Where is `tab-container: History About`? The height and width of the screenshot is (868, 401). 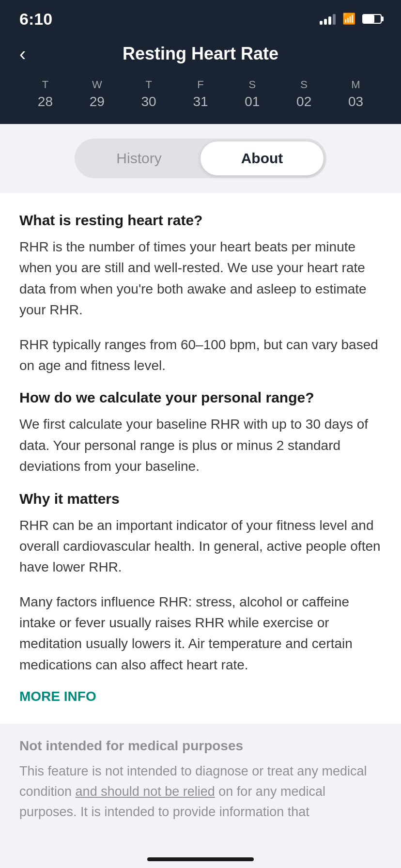
tab-container: History About is located at coordinates (200, 154).